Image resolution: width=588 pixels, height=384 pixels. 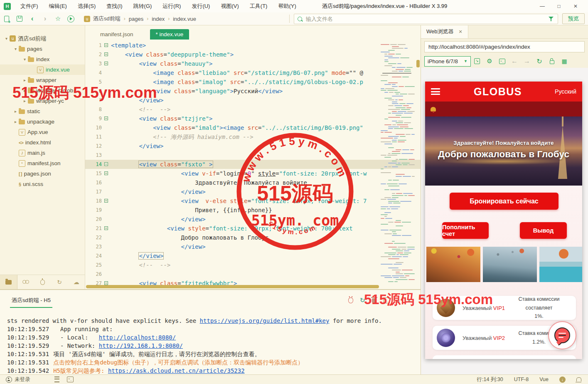 I want to click on code-line-20: 20 </view>, so click(x=253, y=219).